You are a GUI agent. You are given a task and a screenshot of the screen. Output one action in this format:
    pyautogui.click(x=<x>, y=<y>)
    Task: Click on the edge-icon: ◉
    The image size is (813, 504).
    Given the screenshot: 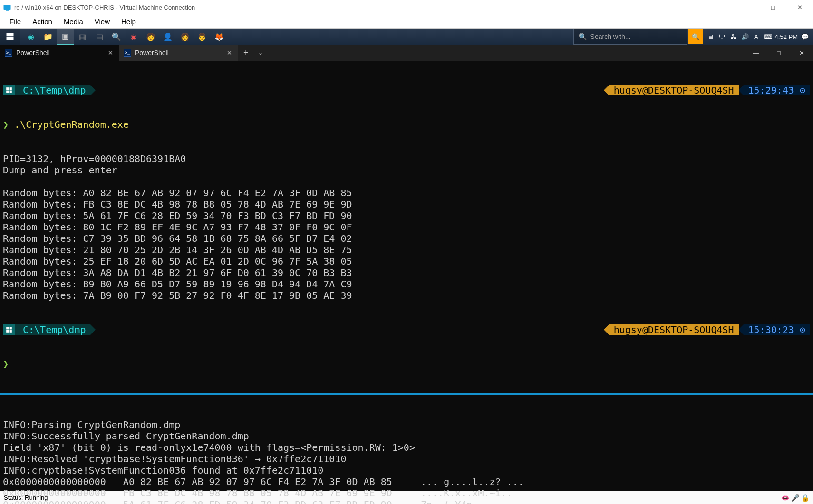 What is the action you would take?
    pyautogui.click(x=31, y=37)
    